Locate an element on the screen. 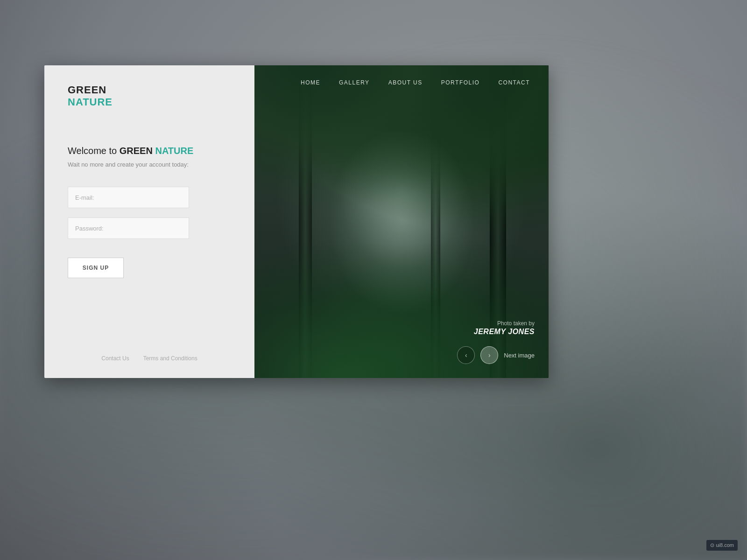  prev-button: ‹ is located at coordinates (466, 355).